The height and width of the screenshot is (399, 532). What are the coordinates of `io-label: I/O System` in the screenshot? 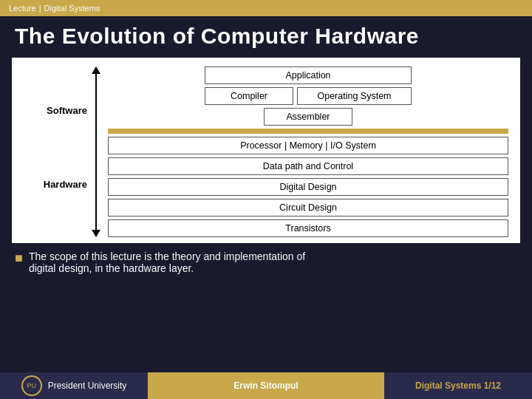 It's located at (353, 146).